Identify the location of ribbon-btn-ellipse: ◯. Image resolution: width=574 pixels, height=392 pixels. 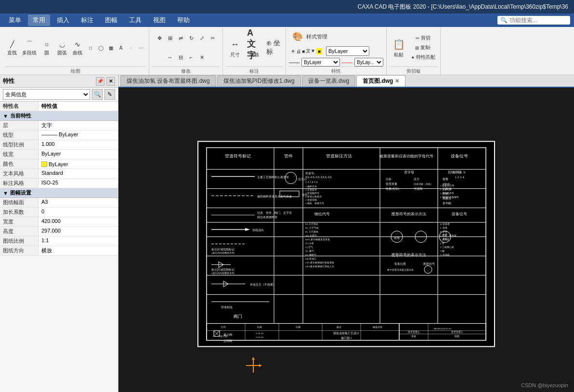
(101, 48).